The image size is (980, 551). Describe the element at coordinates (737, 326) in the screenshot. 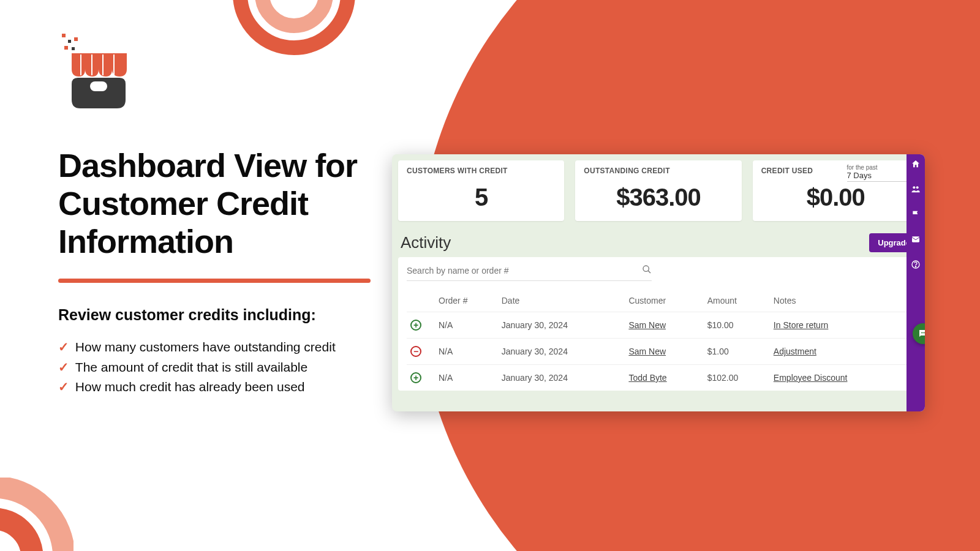

I see `cell-amount: $10.00` at that location.